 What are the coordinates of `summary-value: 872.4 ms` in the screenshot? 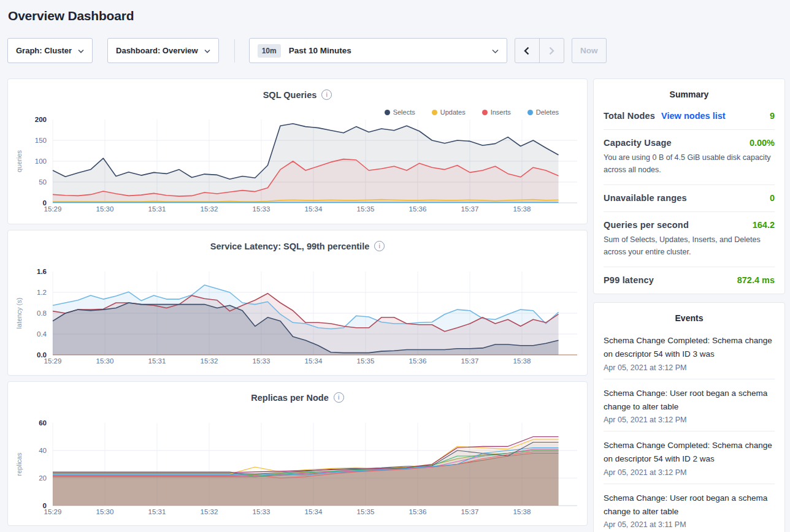 It's located at (756, 280).